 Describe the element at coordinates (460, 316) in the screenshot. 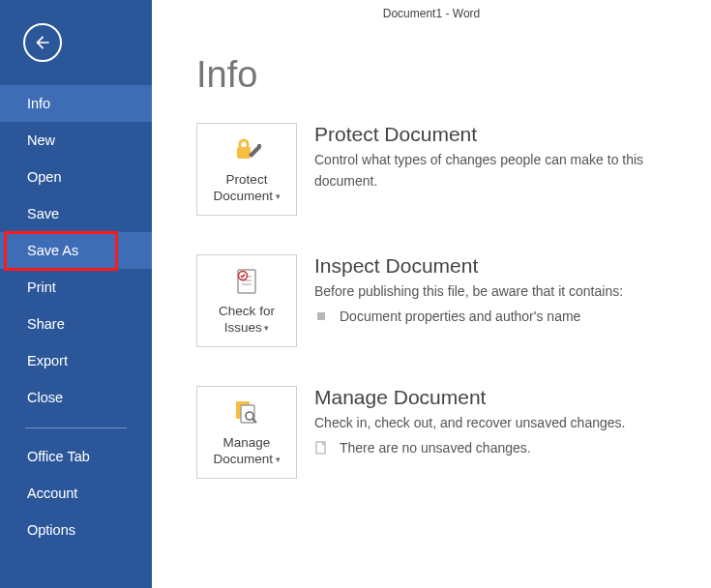

I see `bullet-text: Document properties and author's name` at that location.